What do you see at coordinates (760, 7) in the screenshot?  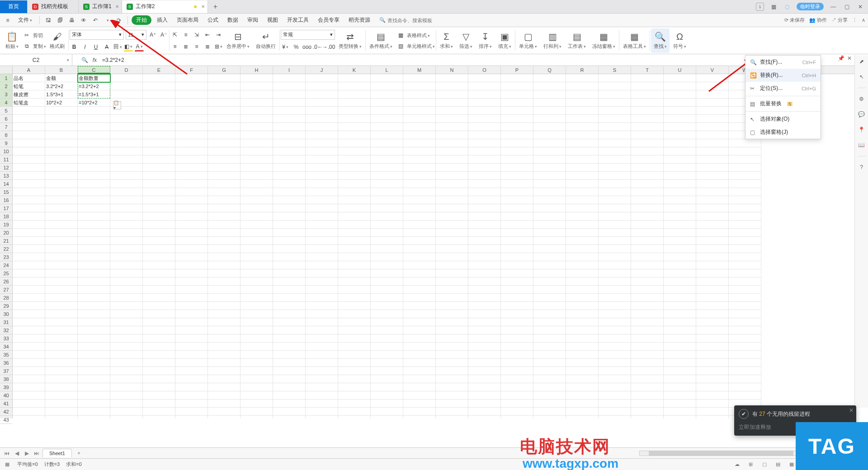 I see `calendar-icon: 1` at bounding box center [760, 7].